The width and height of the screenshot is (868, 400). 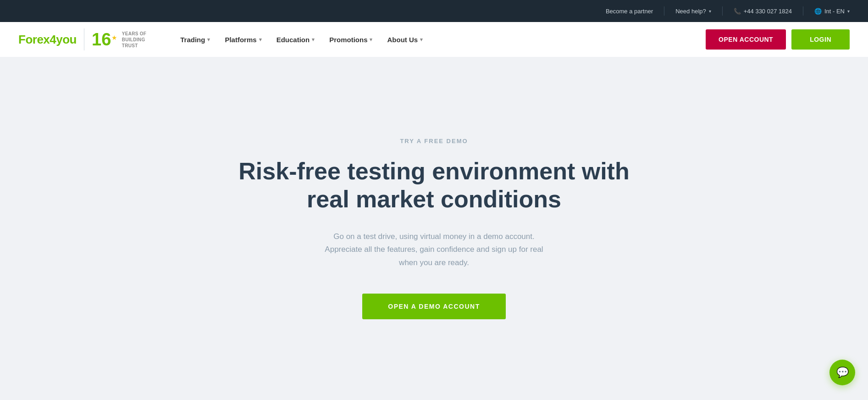 What do you see at coordinates (195, 39) in the screenshot?
I see `nav-trading: Trading ▾` at bounding box center [195, 39].